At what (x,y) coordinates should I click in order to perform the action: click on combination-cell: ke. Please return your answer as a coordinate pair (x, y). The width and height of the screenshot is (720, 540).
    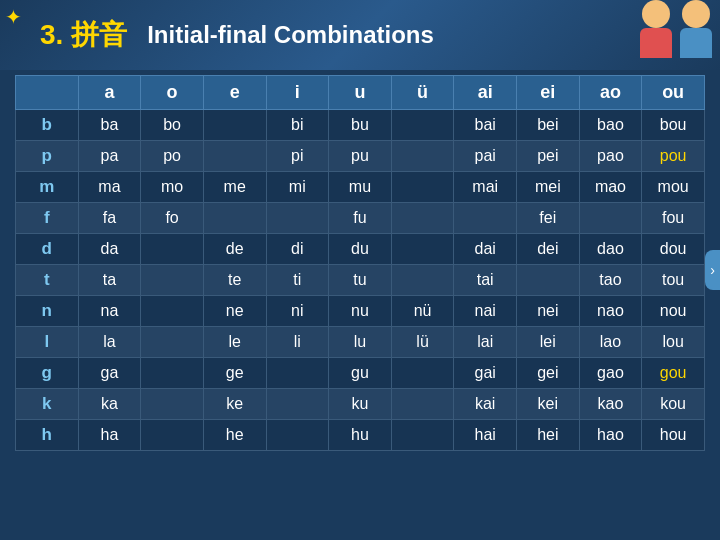
    Looking at the image, I should click on (234, 404).